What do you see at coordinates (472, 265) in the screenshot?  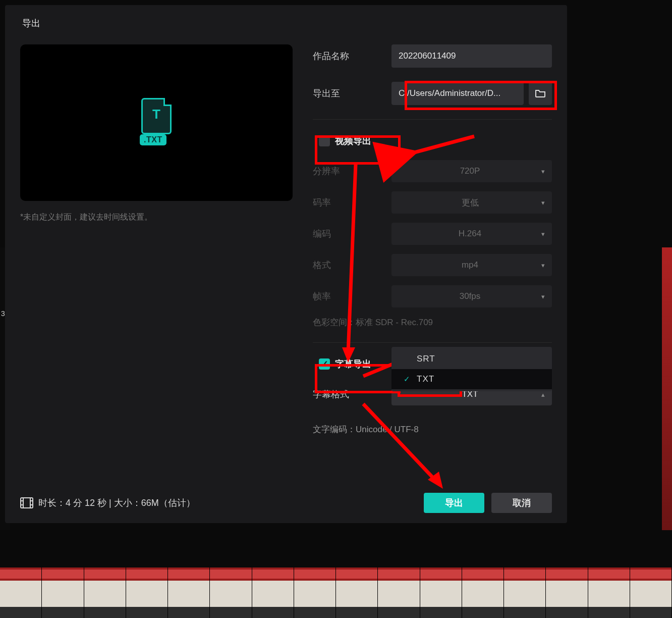 I see `format-select: mp4 ▾` at bounding box center [472, 265].